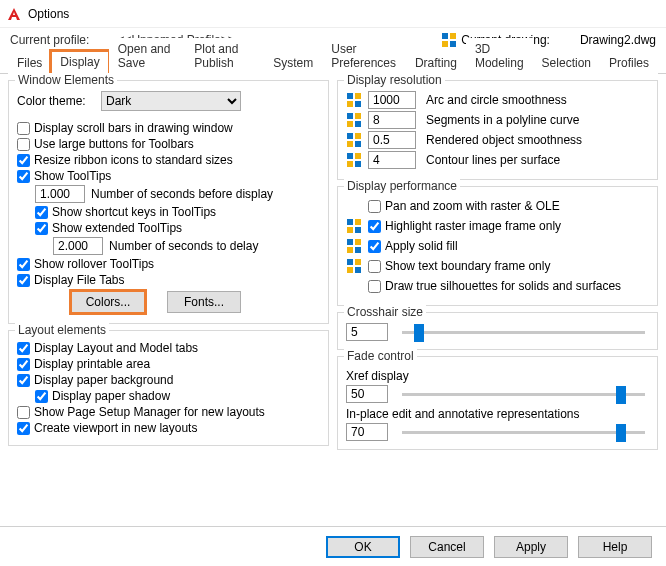 The width and height of the screenshot is (666, 566). I want to click on contour-label: Contour lines per surface, so click(493, 160).